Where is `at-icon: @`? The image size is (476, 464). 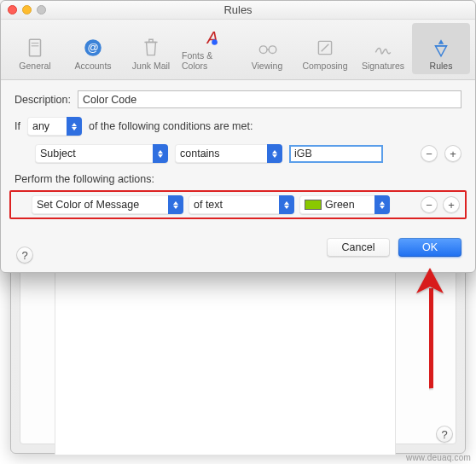 at-icon: @ is located at coordinates (93, 48).